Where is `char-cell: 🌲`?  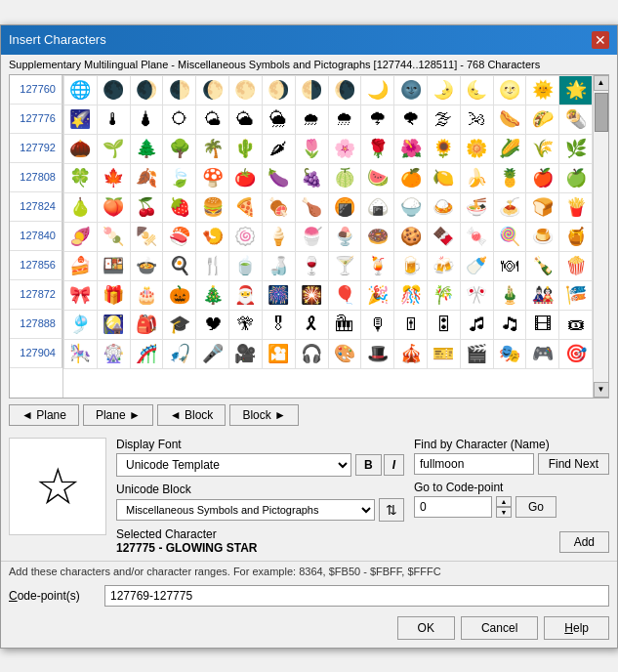
char-cell: 🌲 is located at coordinates (146, 148).